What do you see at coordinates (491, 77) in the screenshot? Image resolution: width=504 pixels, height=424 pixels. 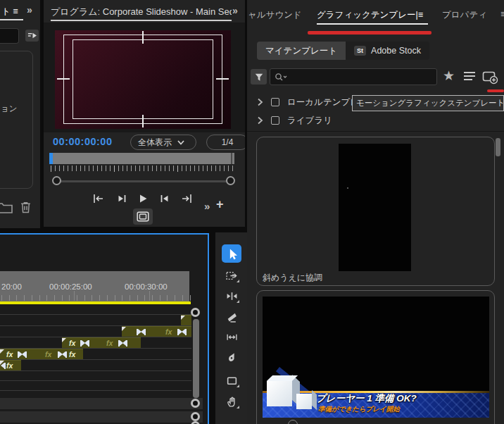 I see `install-template-button` at bounding box center [491, 77].